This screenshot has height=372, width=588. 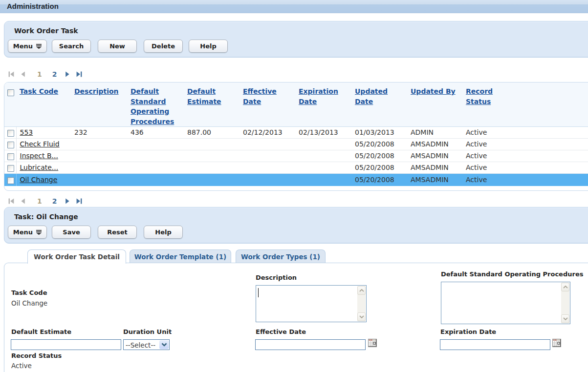 What do you see at coordinates (66, 345) in the screenshot?
I see `default-estimate-input` at bounding box center [66, 345].